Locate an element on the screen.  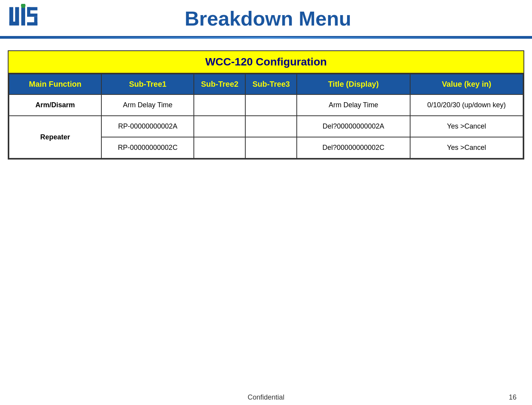
table-row: Repeater RP-00000000002A Del?00000000002… is located at coordinates (266, 126).